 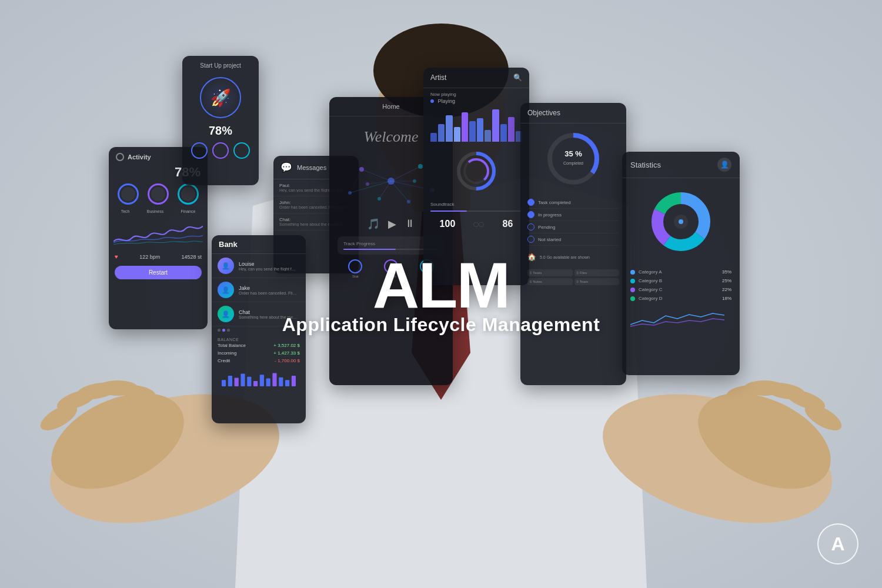 I want to click on objectives-footer: 🏠 5.0 Go available are shown, so click(x=573, y=257).